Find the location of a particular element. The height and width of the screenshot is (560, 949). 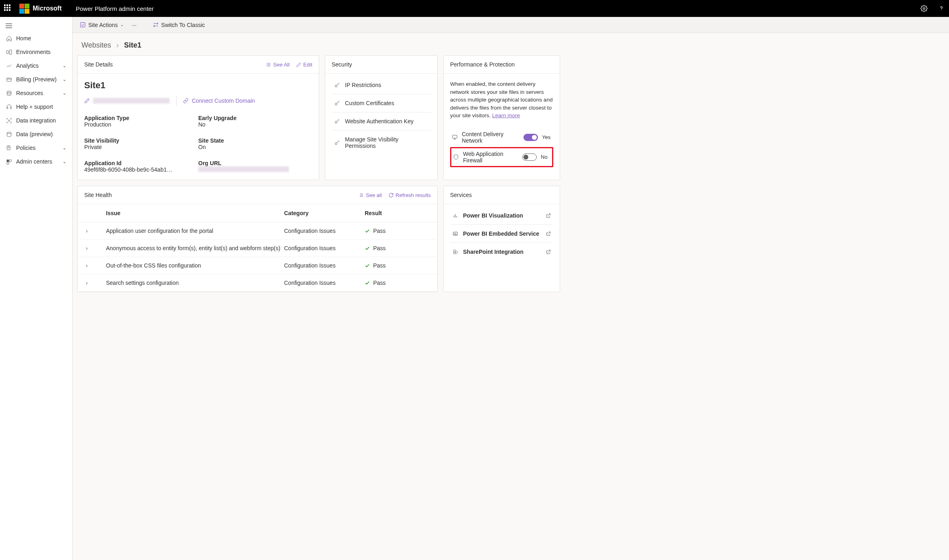

sidebar-item-home: Home is located at coordinates (36, 38).